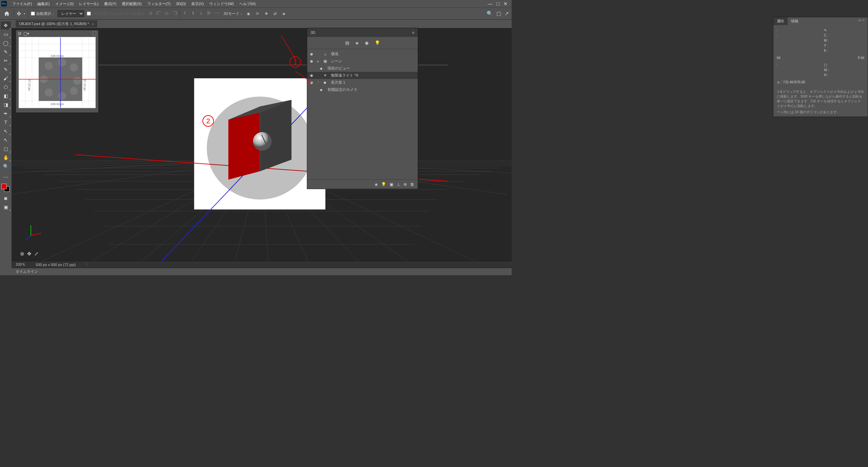 Image resolution: width=868 pixels, height=467 pixels. What do you see at coordinates (6, 78) in the screenshot?
I see `brush-tool: 🖌` at bounding box center [6, 78].